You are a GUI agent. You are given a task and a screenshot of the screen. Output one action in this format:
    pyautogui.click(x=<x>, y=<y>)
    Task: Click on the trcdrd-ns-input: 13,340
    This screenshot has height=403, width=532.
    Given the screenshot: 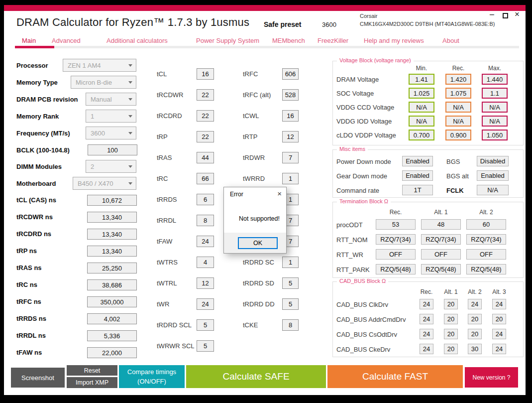 What is the action you would take?
    pyautogui.click(x=112, y=234)
    